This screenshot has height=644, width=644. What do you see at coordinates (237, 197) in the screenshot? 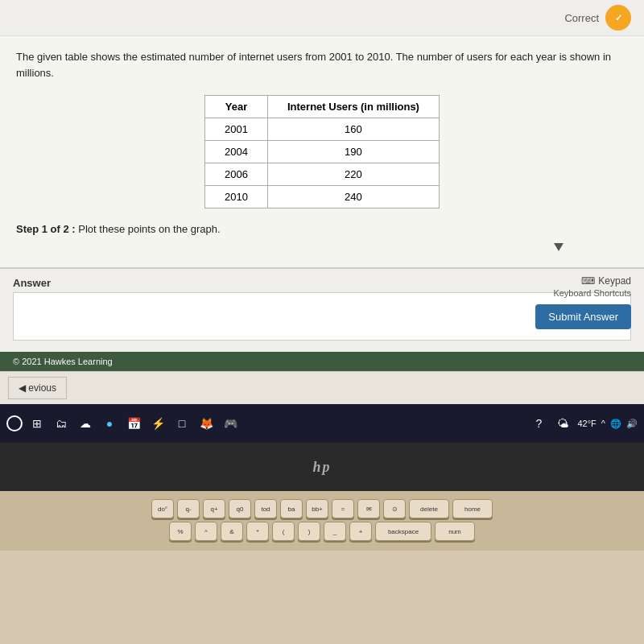
I see `table-cell: 2010` at bounding box center [237, 197].